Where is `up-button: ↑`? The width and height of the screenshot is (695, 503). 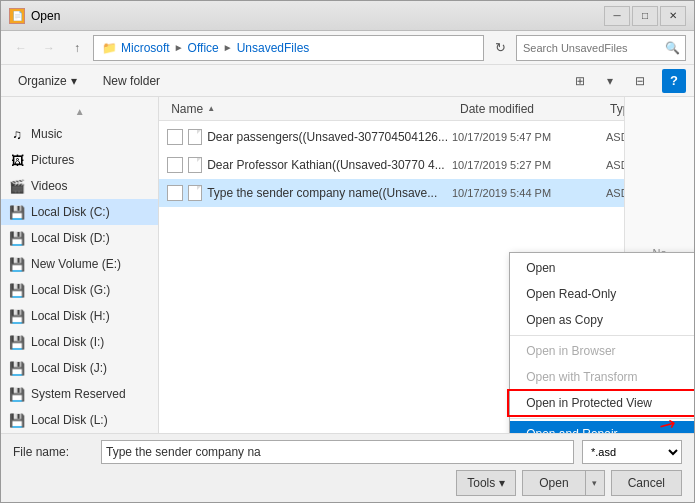 up-button: ↑ is located at coordinates (77, 48).